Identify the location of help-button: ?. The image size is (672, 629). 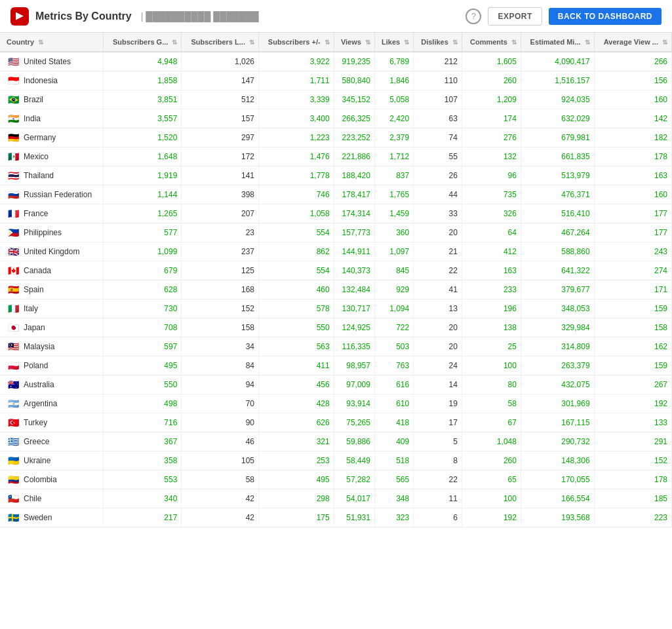
(473, 16).